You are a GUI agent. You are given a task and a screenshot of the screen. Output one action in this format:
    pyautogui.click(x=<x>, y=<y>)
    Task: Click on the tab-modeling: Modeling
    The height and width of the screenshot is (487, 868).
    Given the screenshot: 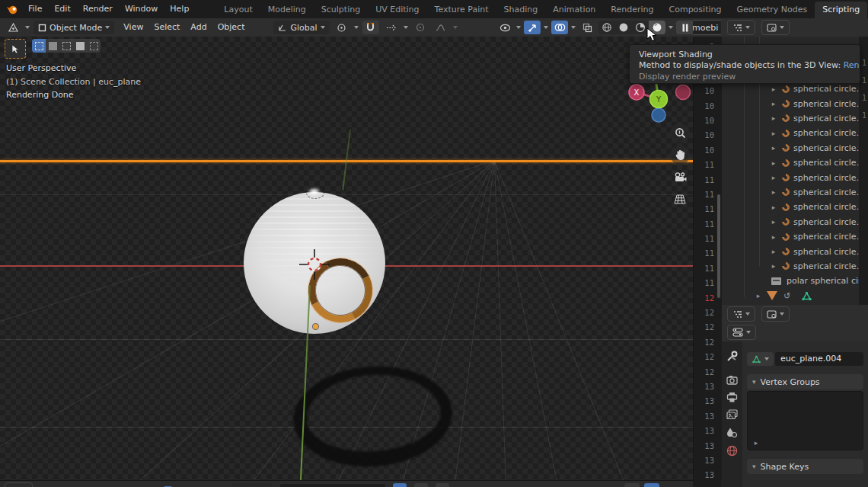 What is the action you would take?
    pyautogui.click(x=287, y=10)
    